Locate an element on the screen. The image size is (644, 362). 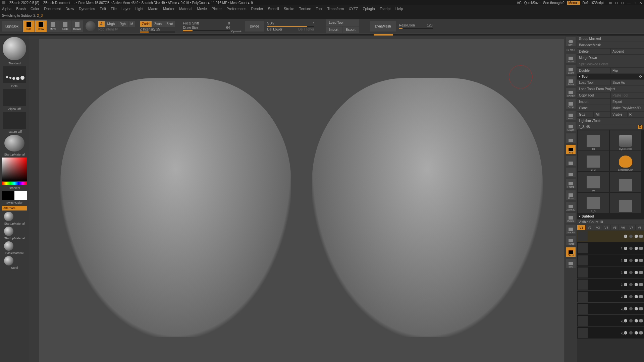
nav-zoom: Zoom is located at coordinates (571, 70).